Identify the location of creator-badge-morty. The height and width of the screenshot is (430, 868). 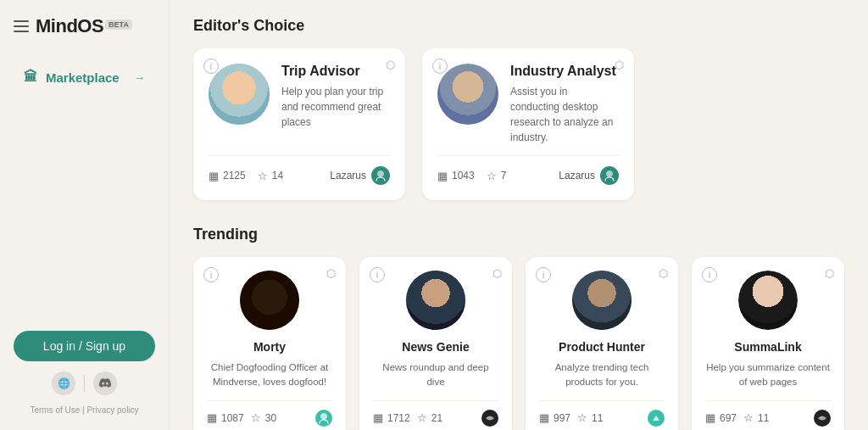
(324, 418).